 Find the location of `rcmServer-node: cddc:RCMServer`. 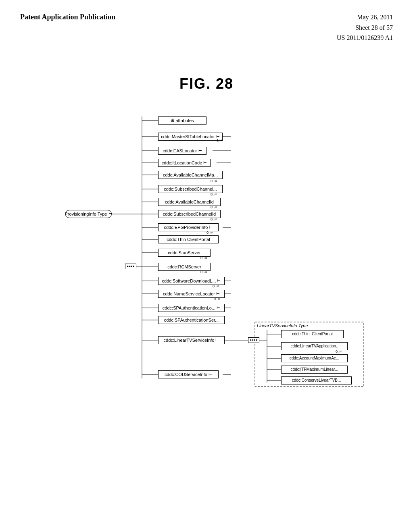

rcmServer-node: cddc:RCMServer is located at coordinates (184, 267).